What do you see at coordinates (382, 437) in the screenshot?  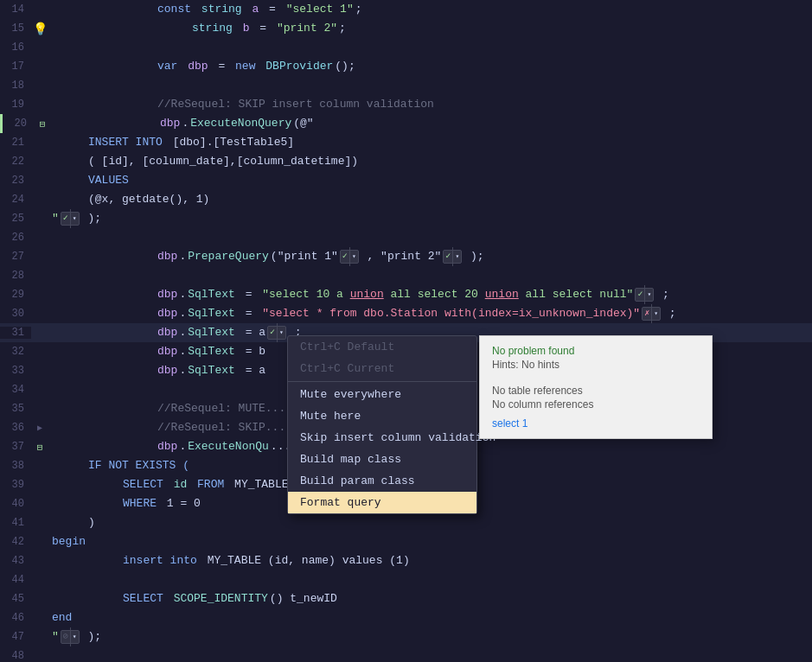 I see `menu-item-skip-insert: Skip insert column validation` at bounding box center [382, 437].